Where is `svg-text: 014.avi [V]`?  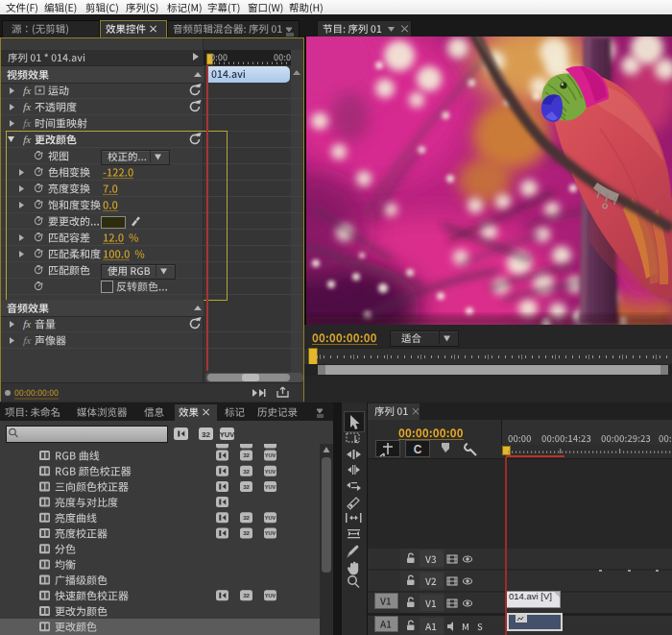
svg-text: 014.avi [V] is located at coordinates (530, 596).